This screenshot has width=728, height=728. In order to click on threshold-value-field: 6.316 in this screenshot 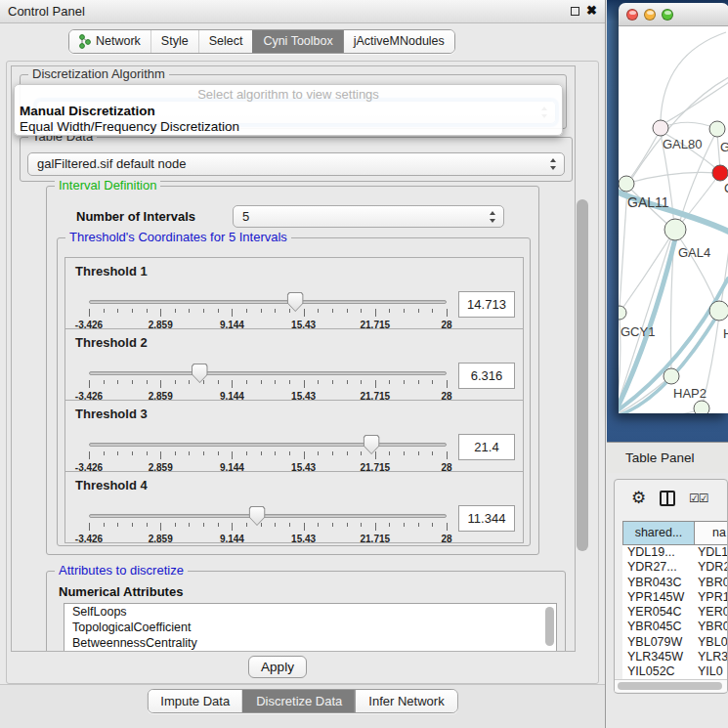, I will do `click(487, 375)`.